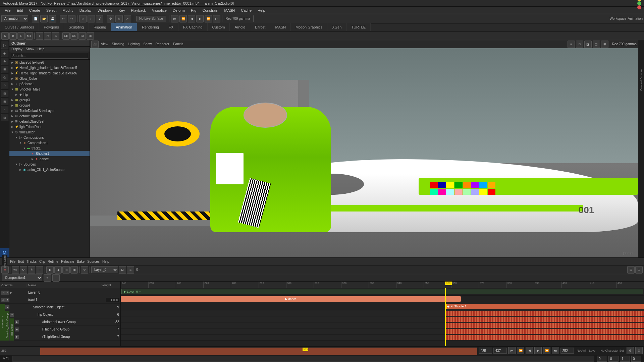 This screenshot has height=362, width=644. What do you see at coordinates (91, 19) in the screenshot?
I see `lasso-select: ◌` at bounding box center [91, 19].